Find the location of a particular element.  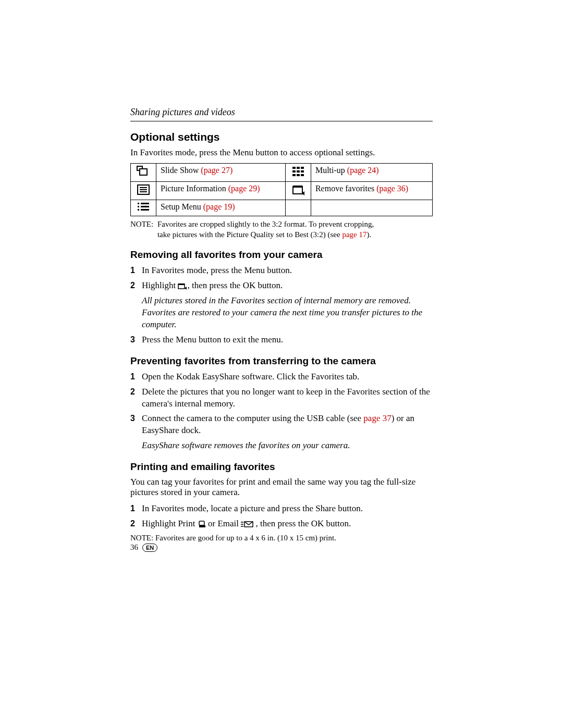

setup-menu-cell: Setup Menu (page 19) is located at coordinates (221, 208).